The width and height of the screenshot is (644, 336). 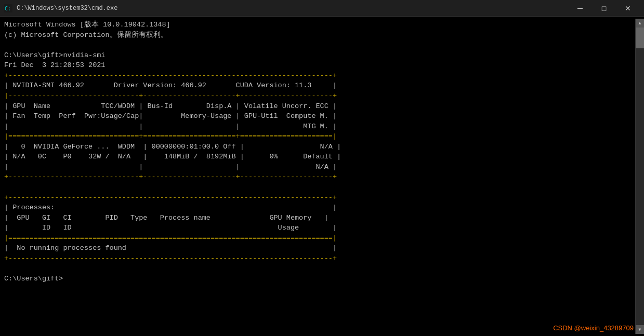 I want to click on line-prompt-end: C:\Users\gift>, so click(x=318, y=279).